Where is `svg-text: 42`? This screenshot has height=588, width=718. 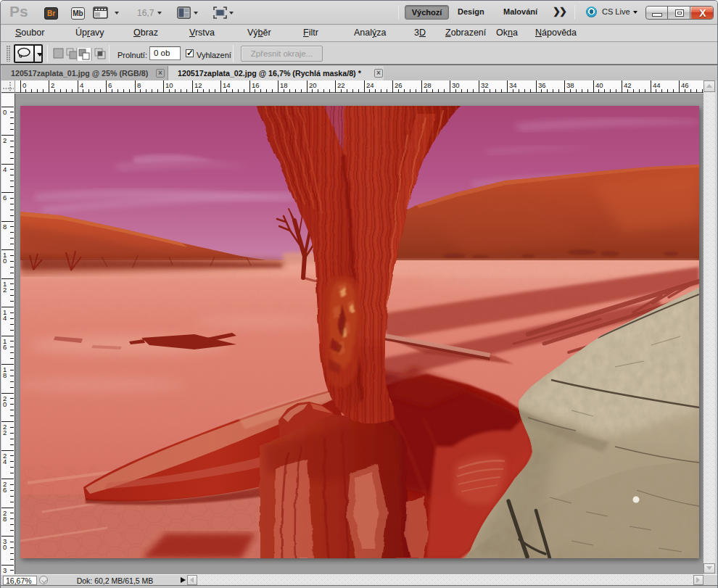 svg-text: 42 is located at coordinates (628, 86).